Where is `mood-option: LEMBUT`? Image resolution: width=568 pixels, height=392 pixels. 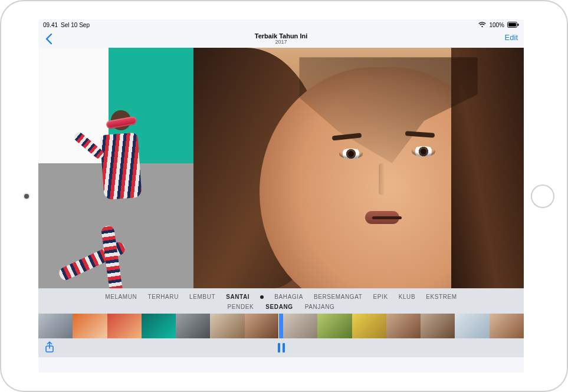 mood-option: LEMBUT is located at coordinates (202, 297).